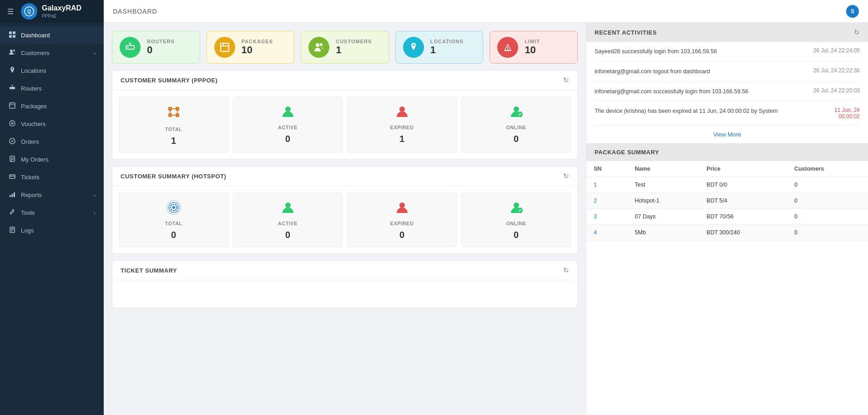  I want to click on sidebar-nav: Dashboard Customers ‹ Locations Routers, so click(52, 219).